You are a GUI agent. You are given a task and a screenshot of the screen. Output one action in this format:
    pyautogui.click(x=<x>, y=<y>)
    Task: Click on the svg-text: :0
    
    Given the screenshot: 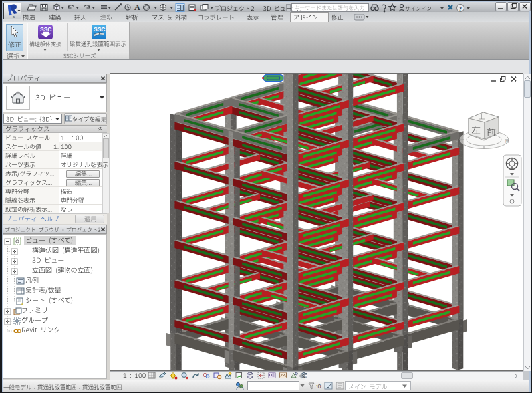 What is the action you would take?
    pyautogui.click(x=319, y=386)
    